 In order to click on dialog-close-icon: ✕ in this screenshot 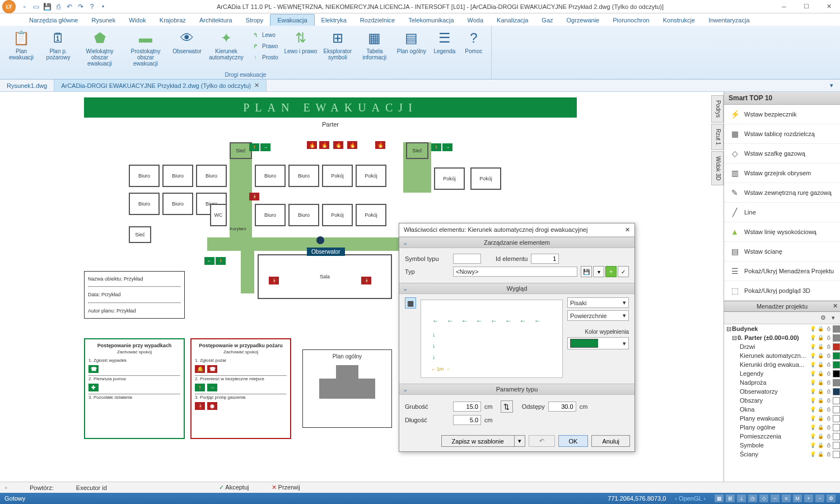, I will do `click(627, 230)`.